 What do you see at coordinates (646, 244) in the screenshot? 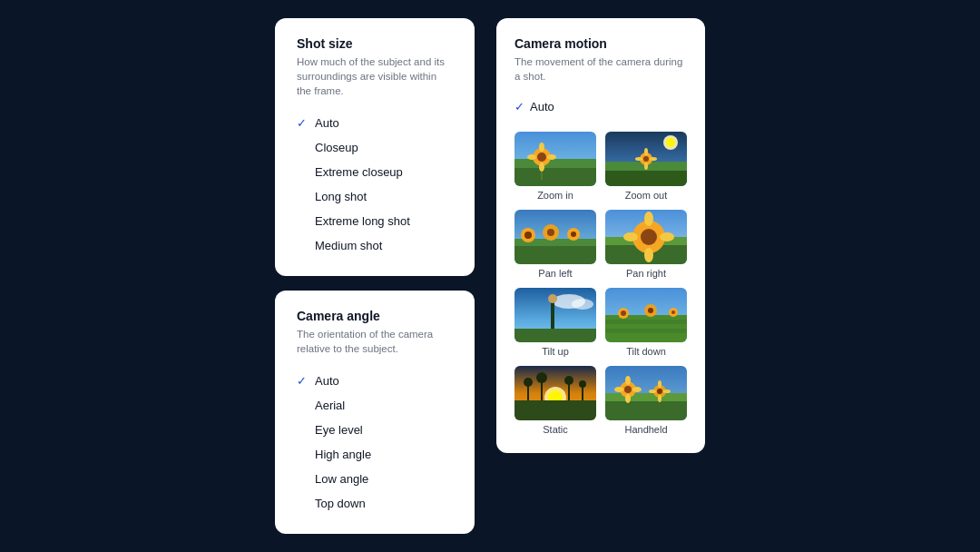
I see `motion-pan-right: Pan right` at bounding box center [646, 244].